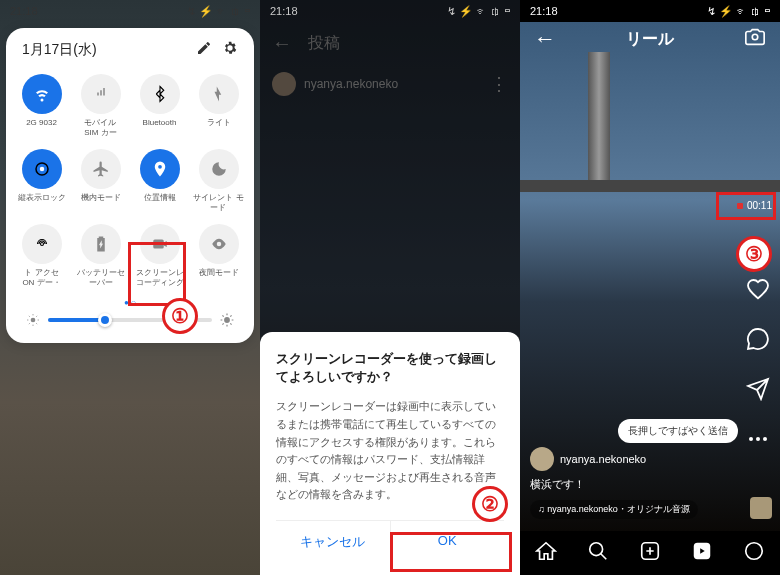 The width and height of the screenshot is (780, 575). I want to click on share-tooltip: 長押しですばやく送信, so click(678, 431).